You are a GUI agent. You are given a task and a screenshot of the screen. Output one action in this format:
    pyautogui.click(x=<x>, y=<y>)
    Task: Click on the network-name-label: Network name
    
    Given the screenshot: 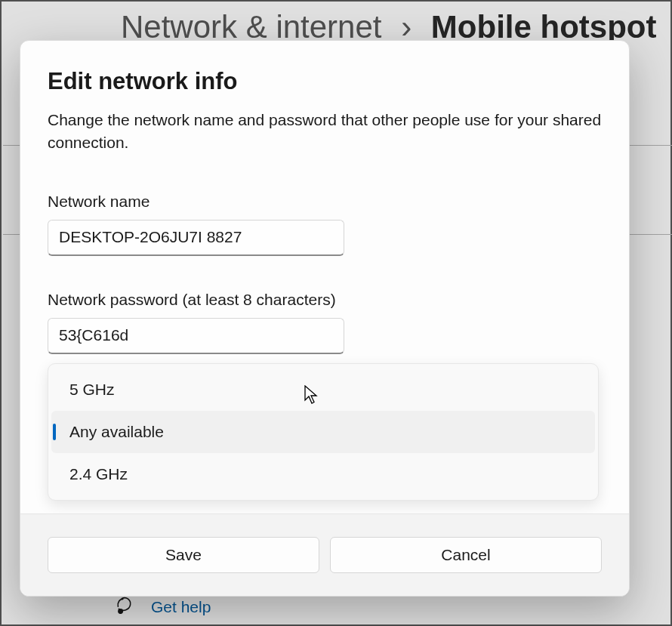 What is the action you would take?
    pyautogui.click(x=325, y=202)
    